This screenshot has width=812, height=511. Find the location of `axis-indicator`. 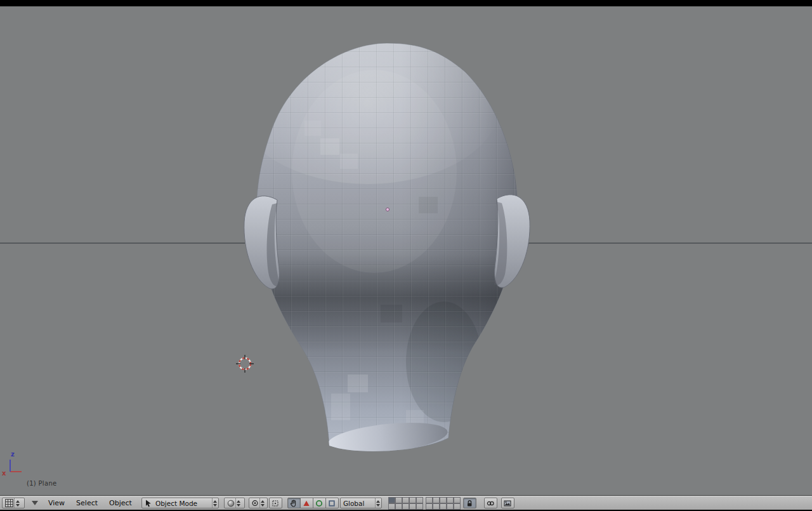

axis-indicator is located at coordinates (16, 466).